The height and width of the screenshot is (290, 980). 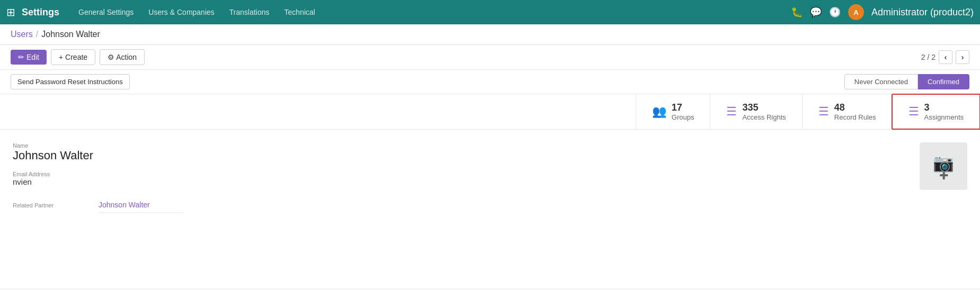 What do you see at coordinates (943, 166) in the screenshot?
I see `photo-placeholder: 📷 ➕` at bounding box center [943, 166].